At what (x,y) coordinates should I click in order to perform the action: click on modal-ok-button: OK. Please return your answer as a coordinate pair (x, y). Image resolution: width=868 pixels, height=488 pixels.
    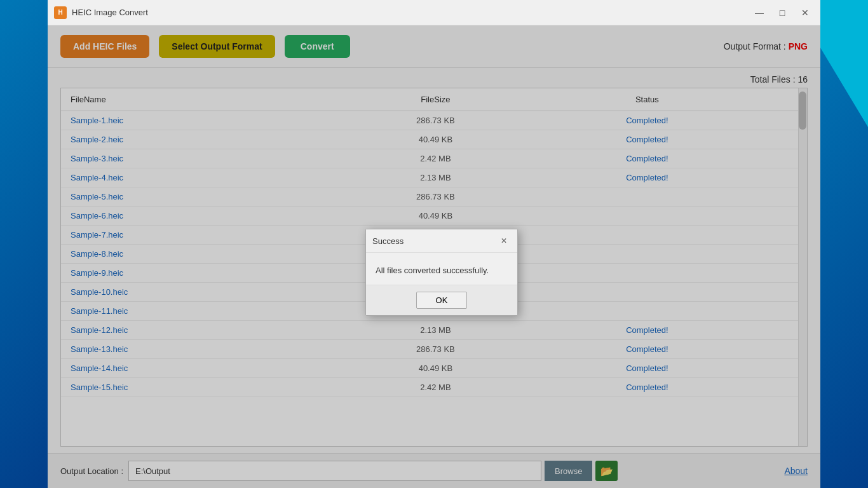
    Looking at the image, I should click on (442, 300).